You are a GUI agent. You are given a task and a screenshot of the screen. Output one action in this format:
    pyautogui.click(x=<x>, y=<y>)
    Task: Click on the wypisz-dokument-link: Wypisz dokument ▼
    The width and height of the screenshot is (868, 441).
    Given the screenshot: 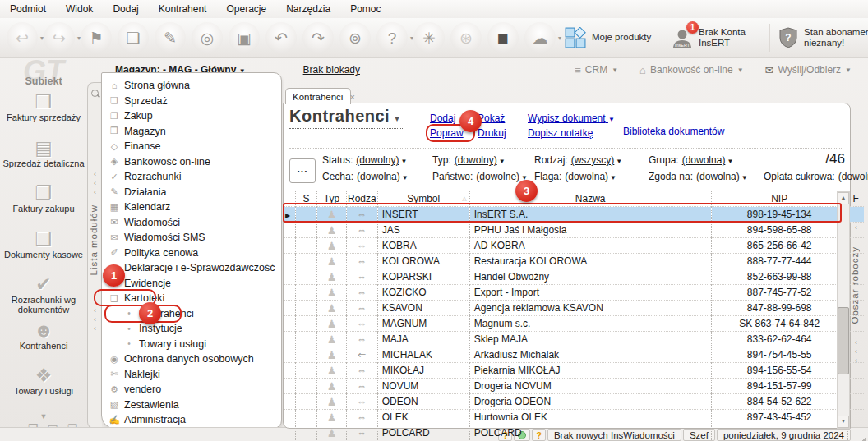 What is the action you would take?
    pyautogui.click(x=571, y=118)
    